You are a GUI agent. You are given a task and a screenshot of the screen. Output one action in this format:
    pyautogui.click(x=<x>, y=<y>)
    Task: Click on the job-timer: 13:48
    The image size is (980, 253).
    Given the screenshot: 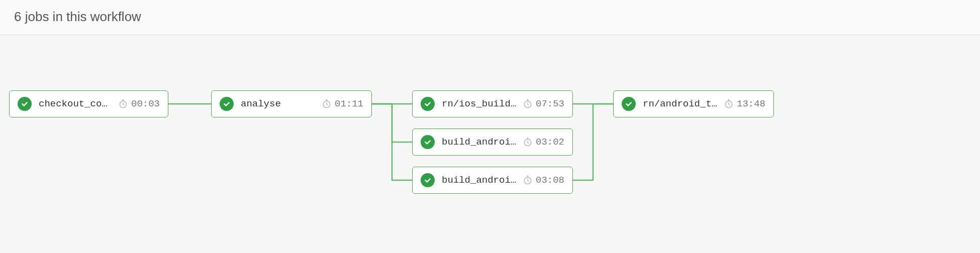 What is the action you would take?
    pyautogui.click(x=745, y=104)
    